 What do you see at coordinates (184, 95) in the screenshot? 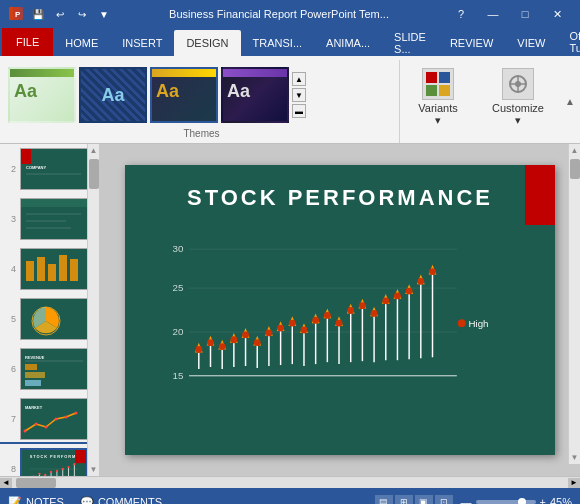
I see `theme-3-selected: Aa` at bounding box center [184, 95].